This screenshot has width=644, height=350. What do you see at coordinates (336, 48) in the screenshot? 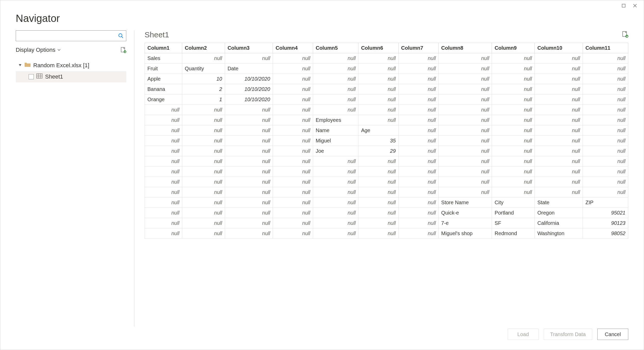
I see `column-header: Column5` at bounding box center [336, 48].